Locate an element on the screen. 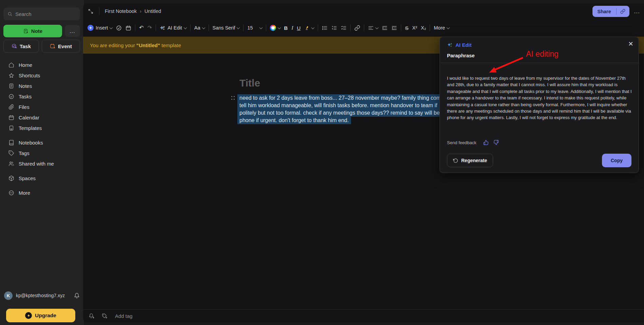  link-icon is located at coordinates (623, 12).